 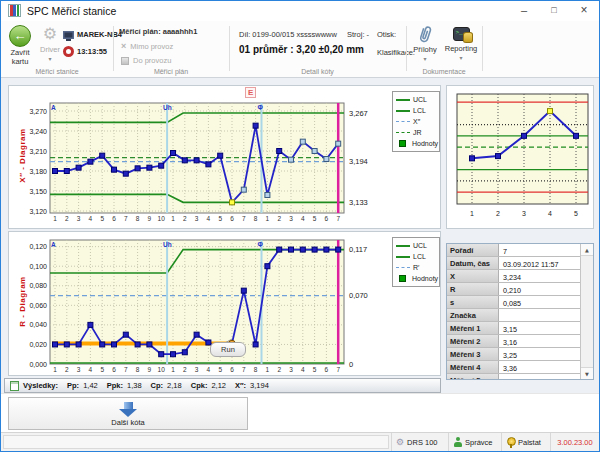 I want to click on close-button: ×, so click(x=584, y=10).